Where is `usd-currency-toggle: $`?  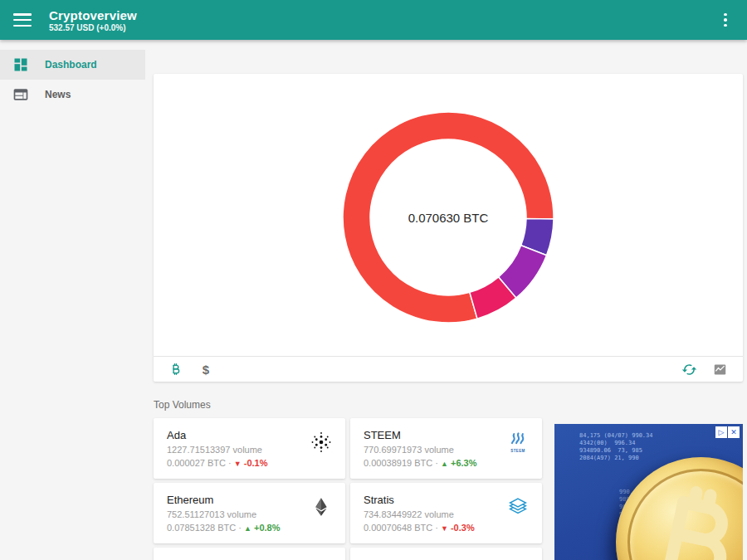 usd-currency-toggle: $ is located at coordinates (206, 369).